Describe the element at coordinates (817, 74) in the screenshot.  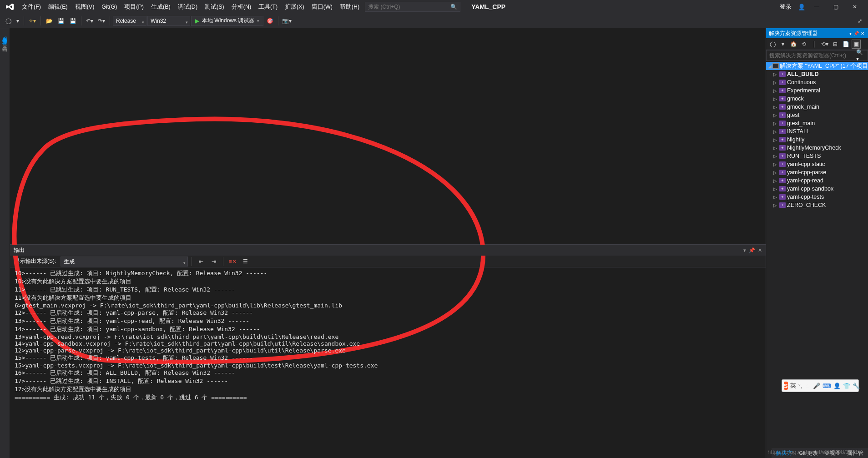
I see `tree-project-0: ▷+ALL_BUILD` at that location.